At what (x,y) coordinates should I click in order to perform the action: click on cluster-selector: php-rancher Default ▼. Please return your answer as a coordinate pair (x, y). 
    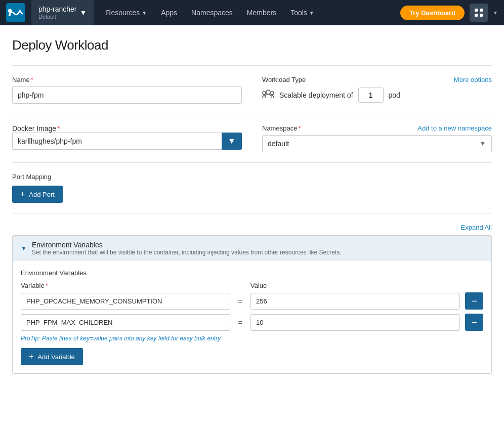
    Looking at the image, I should click on (63, 13).